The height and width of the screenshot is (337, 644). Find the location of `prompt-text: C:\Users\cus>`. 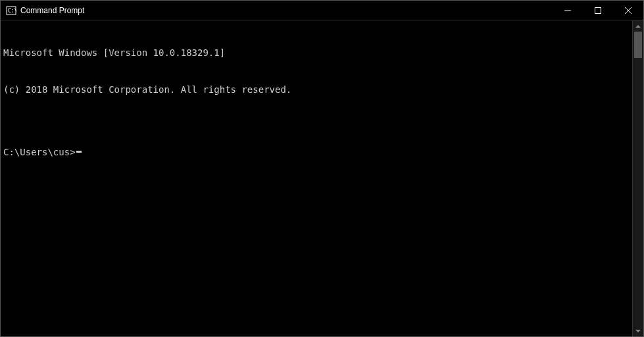

prompt-text: C:\Users\cus> is located at coordinates (39, 153).